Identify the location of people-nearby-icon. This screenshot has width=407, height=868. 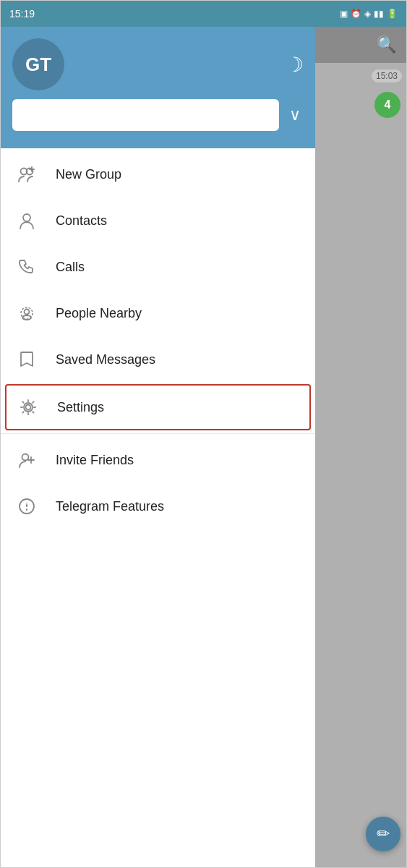
(27, 313).